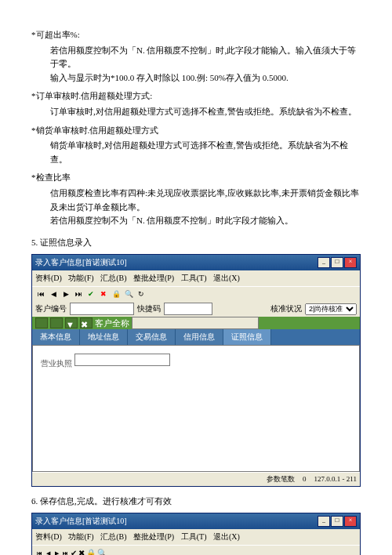  Describe the element at coordinates (49, 278) in the screenshot. I see `menu-data: 资料(D)` at that location.